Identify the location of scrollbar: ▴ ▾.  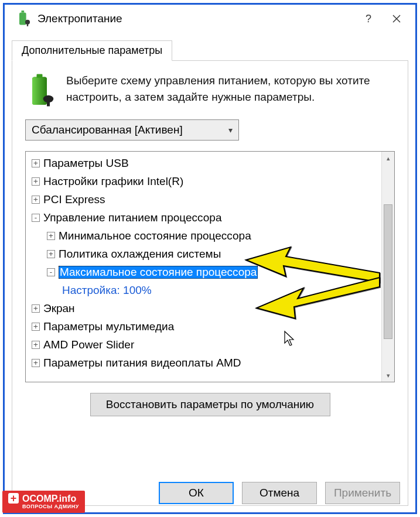
(388, 267).